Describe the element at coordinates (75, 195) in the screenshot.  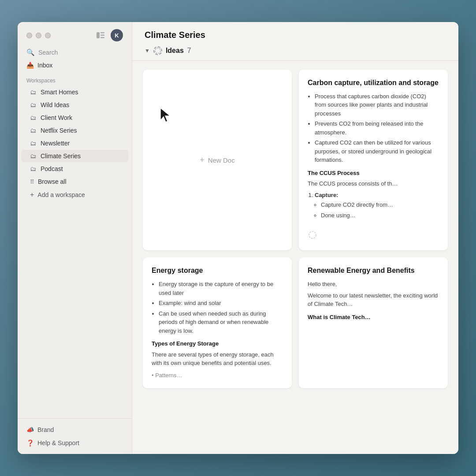
I see `add-workspace-button: + Add a workspace` at that location.